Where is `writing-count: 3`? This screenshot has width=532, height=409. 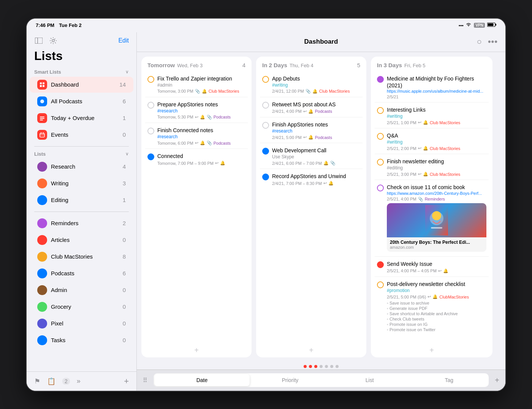 writing-count: 3 is located at coordinates (124, 183).